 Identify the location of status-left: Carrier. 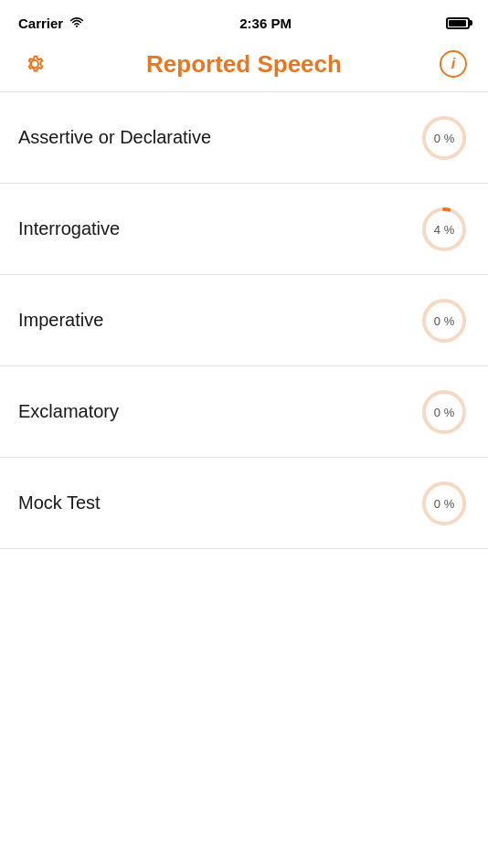
(51, 24).